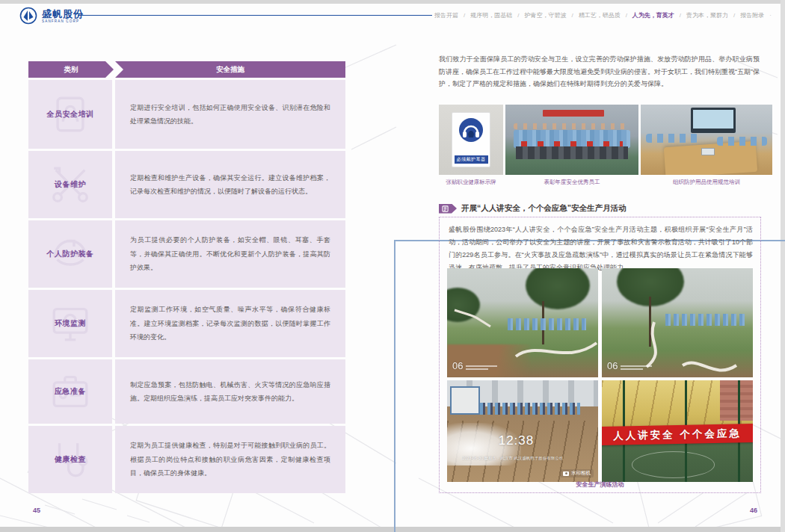 This screenshot has height=532, width=785. Describe the element at coordinates (187, 114) in the screenshot. I see `table-row: 全员安全培训 定期进行安全培训，包括如何正确使用安全设备、识别潜在危险和处理紧急…` at that location.